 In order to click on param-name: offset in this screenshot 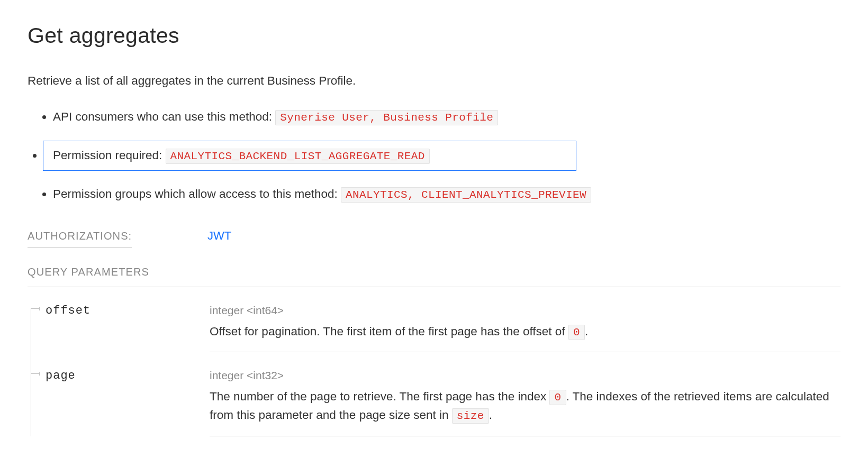, I will do `click(128, 319)`.